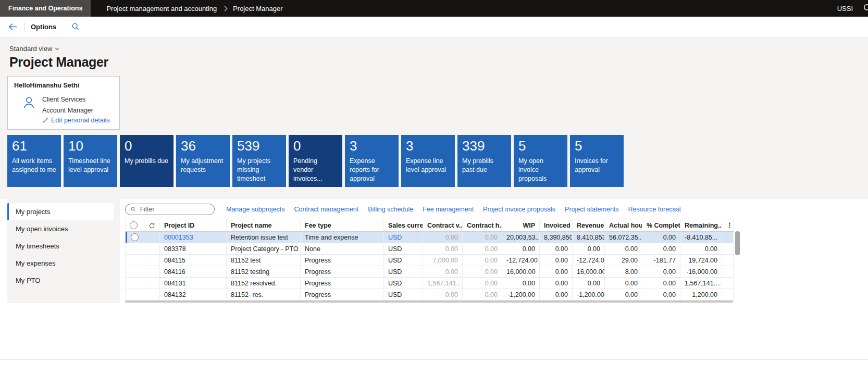  Describe the element at coordinates (162, 8) in the screenshot. I see `breadcrumb-module: Project management and accounting` at that location.